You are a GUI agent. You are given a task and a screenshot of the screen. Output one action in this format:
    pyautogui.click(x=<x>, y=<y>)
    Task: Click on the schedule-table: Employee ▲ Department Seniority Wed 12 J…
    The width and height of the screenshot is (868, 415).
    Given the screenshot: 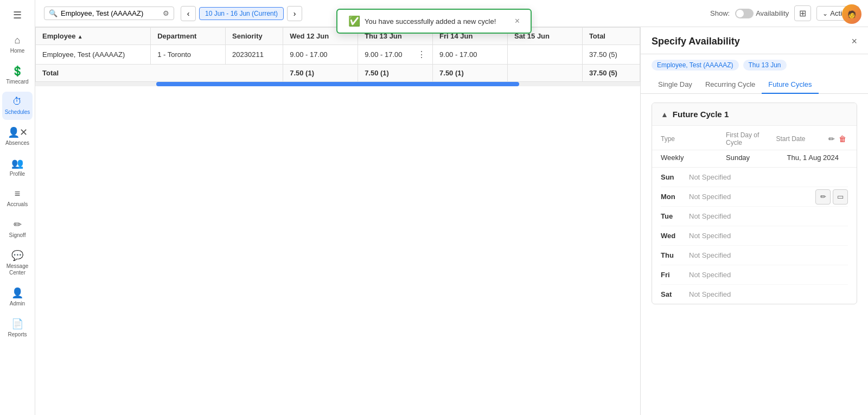 What is the action you would take?
    pyautogui.click(x=337, y=54)
    